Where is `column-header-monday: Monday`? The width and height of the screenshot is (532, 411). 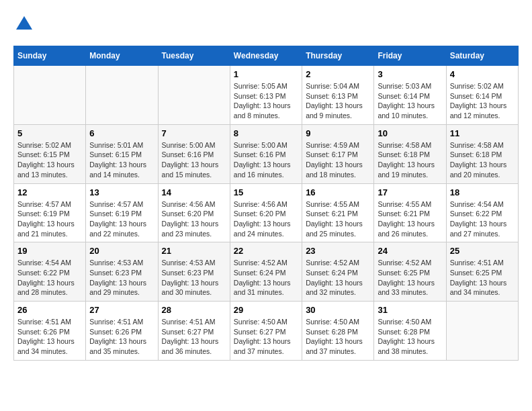 column-header-monday: Monday is located at coordinates (122, 56).